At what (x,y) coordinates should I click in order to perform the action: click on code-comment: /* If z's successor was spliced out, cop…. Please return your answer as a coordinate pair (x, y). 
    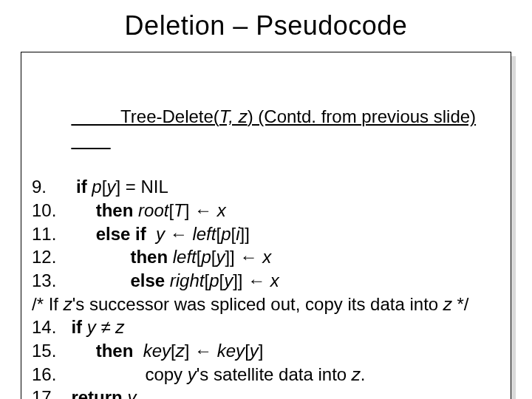
    Looking at the image, I should click on (266, 304).